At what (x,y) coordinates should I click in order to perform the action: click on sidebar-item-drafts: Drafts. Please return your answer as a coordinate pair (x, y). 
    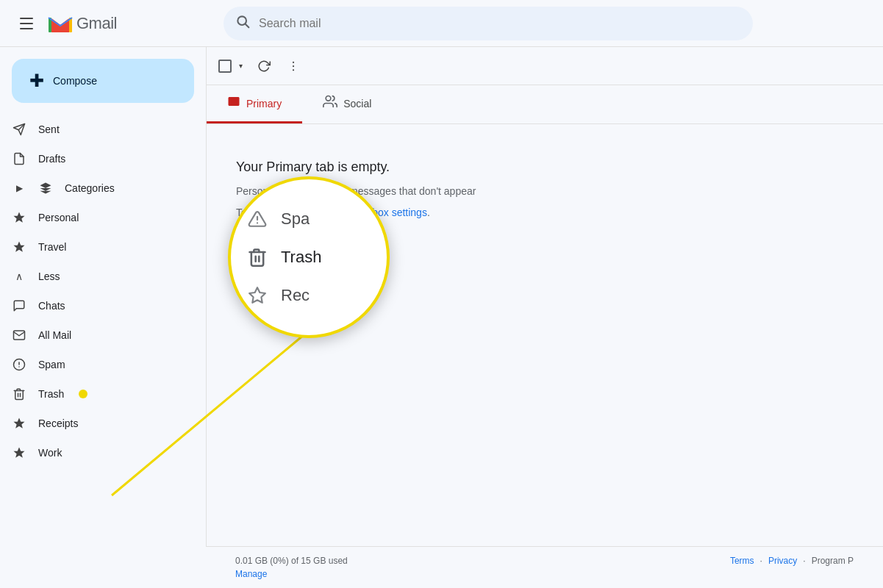
    Looking at the image, I should click on (97, 159).